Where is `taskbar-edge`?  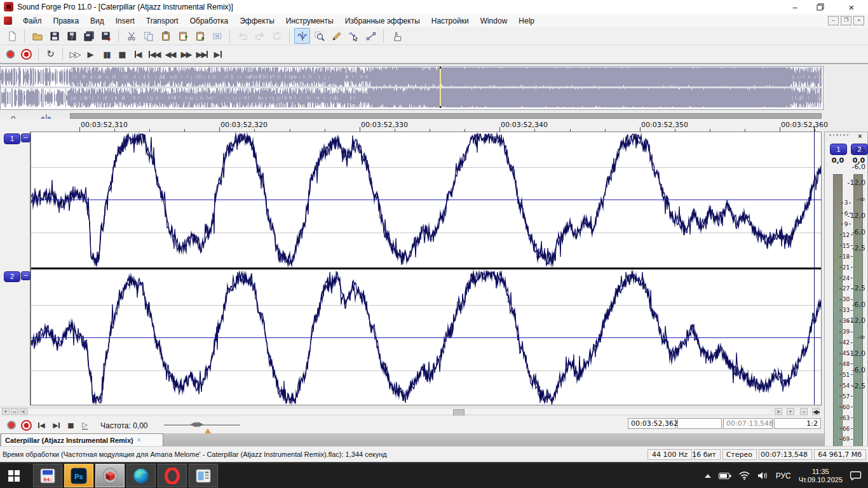 taskbar-edge is located at coordinates (141, 475).